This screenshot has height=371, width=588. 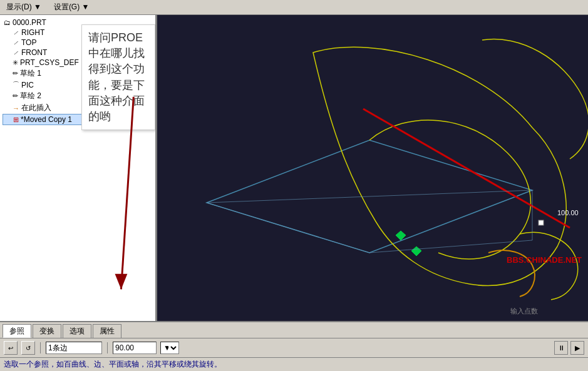 What do you see at coordinates (294, 346) in the screenshot?
I see `bottom-area: 参照 变换 选项 属性 ↩ ↺ ▼ ⏸ ▶ 选取一个参照，如百曲线、边、平面或轴…` at bounding box center [294, 346].